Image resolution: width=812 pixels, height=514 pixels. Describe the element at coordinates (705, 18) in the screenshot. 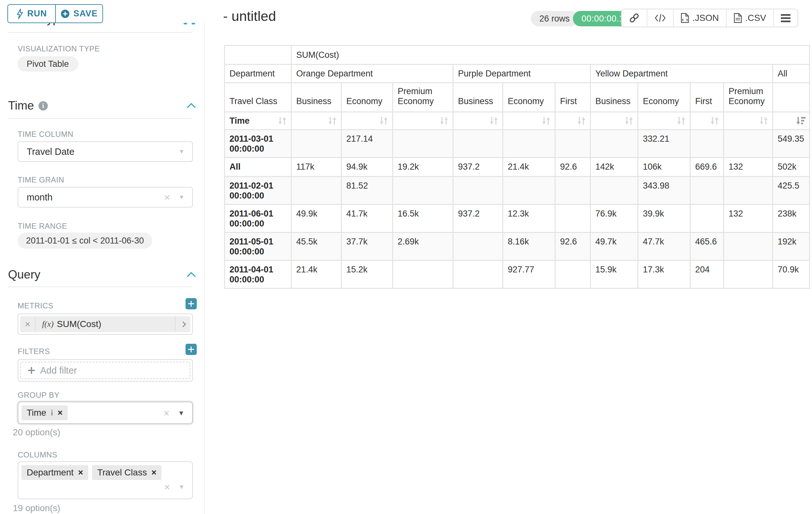

I see `export-json-label: .JSON` at that location.